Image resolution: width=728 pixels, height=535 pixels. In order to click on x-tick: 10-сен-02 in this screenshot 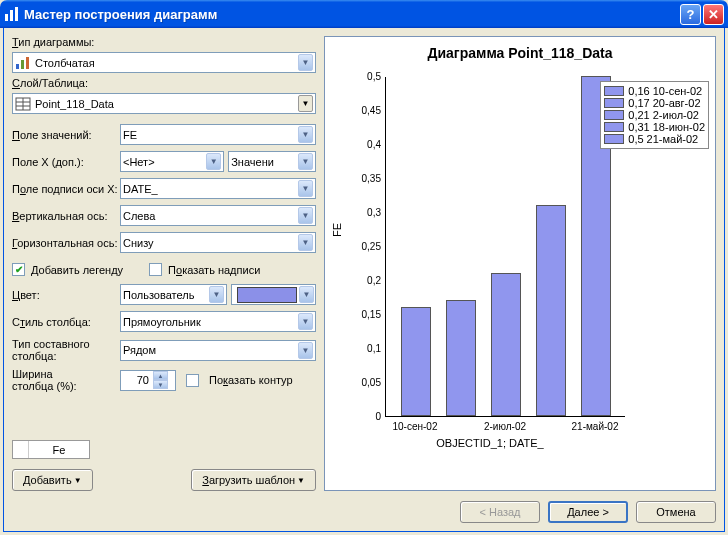, I will do `click(415, 426)`.